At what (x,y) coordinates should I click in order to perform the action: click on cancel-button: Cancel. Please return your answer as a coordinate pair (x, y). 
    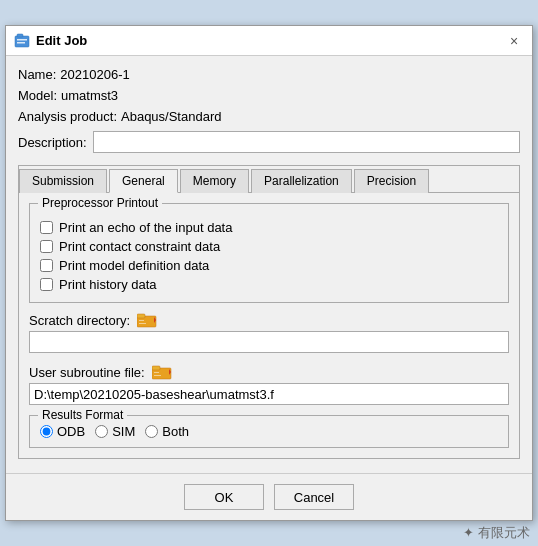
    Looking at the image, I should click on (314, 497).